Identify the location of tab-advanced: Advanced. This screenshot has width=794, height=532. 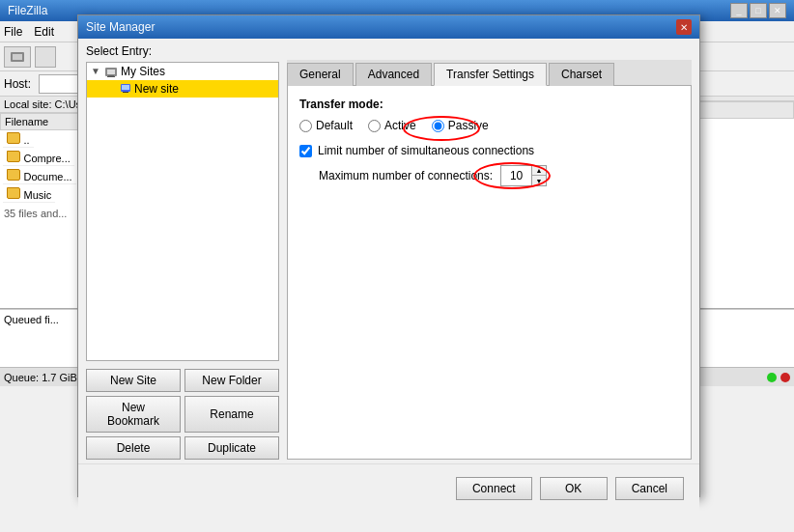
(394, 74).